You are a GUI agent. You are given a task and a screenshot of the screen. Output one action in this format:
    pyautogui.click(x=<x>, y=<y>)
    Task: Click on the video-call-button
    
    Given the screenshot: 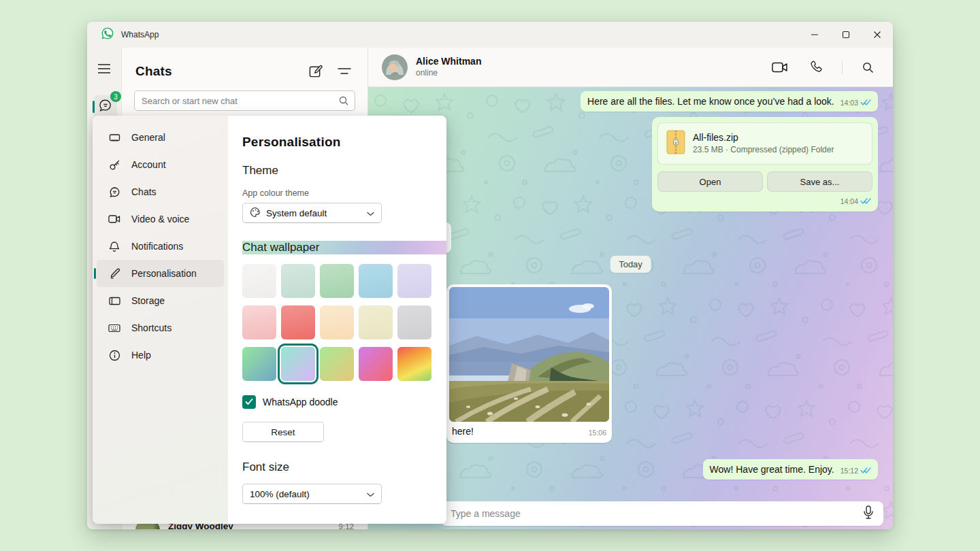 What is the action you would take?
    pyautogui.click(x=780, y=67)
    